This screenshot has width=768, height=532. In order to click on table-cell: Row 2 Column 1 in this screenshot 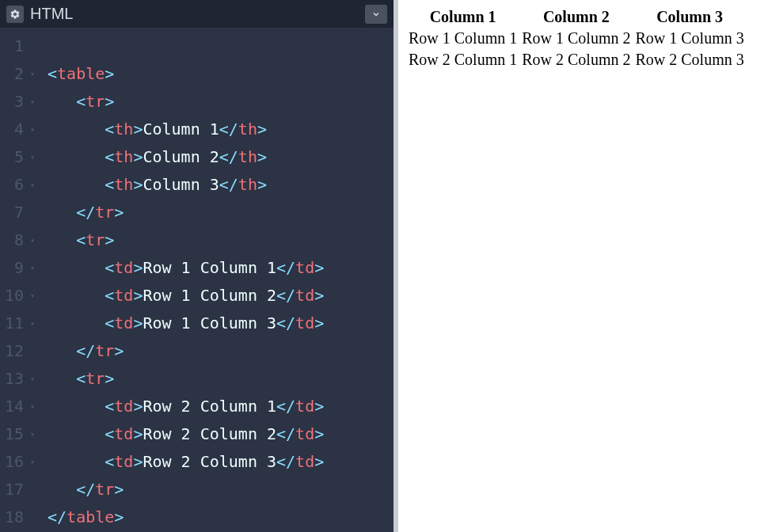, I will do `click(462, 60)`.